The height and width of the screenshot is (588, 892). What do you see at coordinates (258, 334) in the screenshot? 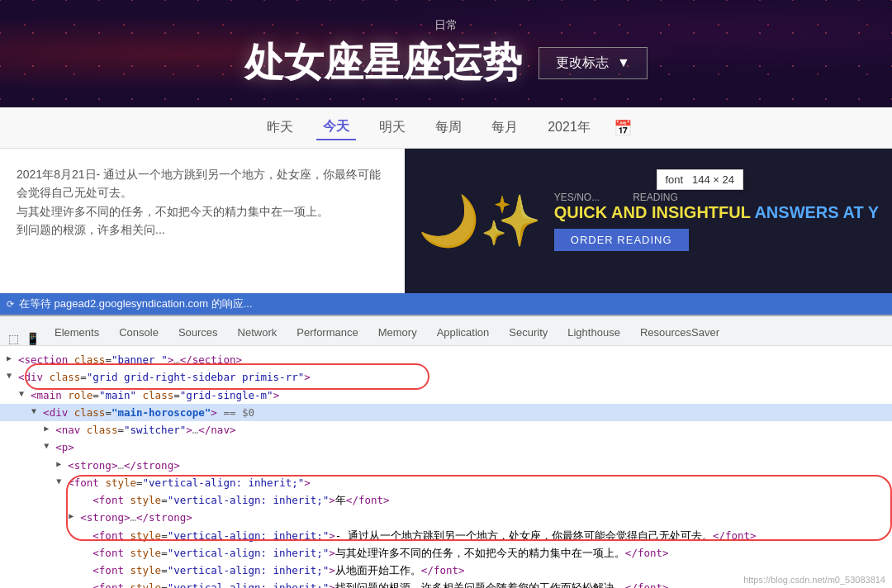
I see `tab-network: Network` at bounding box center [258, 334].